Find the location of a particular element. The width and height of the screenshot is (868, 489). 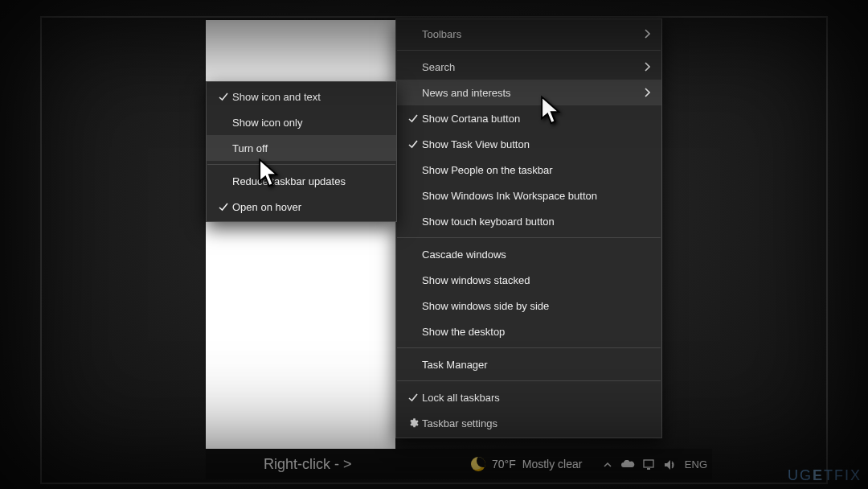

menu-item-label: Open on hover is located at coordinates (309, 208).